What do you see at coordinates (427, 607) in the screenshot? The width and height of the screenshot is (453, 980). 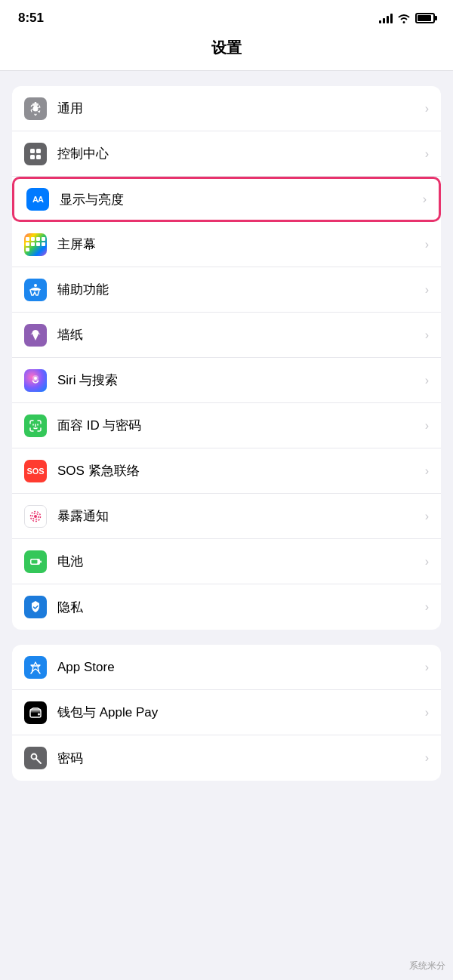 I see `privacy-chevron: ›` at bounding box center [427, 607].